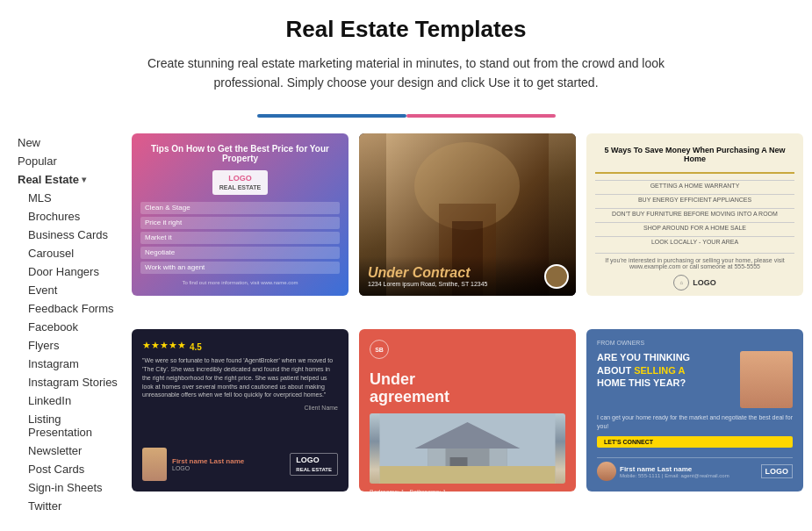 The height and width of the screenshot is (531, 812). What do you see at coordinates (84, 179) in the screenshot?
I see `chevron-down-icon: ▾` at bounding box center [84, 179].